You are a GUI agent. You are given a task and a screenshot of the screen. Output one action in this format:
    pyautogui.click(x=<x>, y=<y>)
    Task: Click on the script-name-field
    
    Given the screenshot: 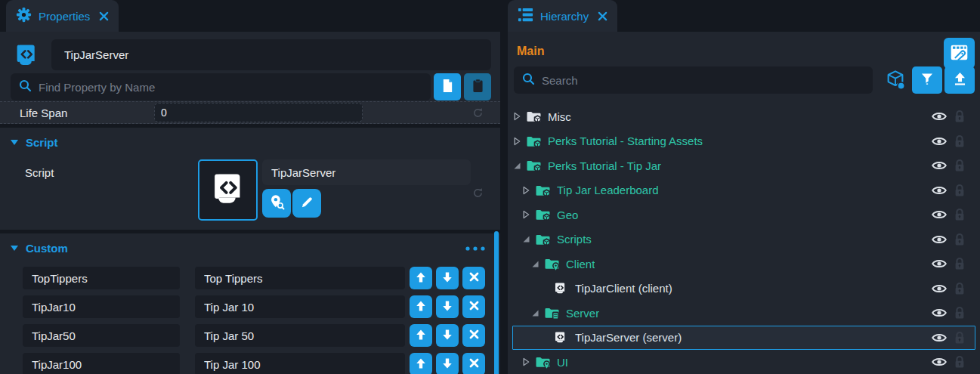 What is the action you would take?
    pyautogui.click(x=366, y=172)
    